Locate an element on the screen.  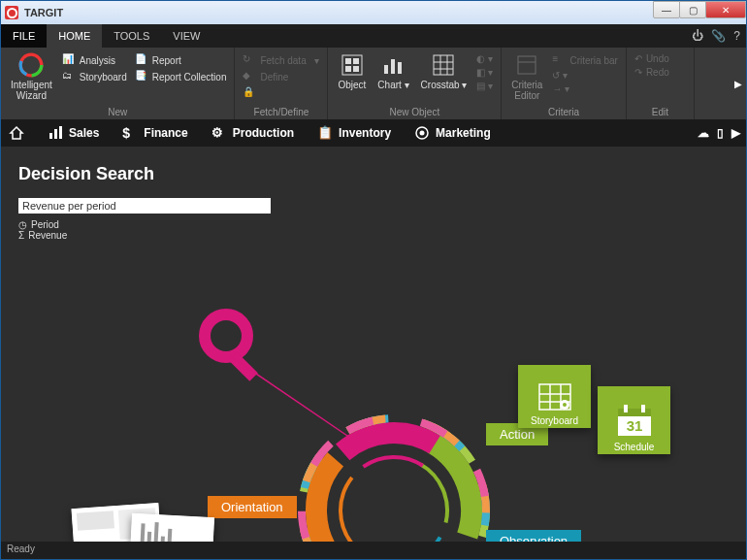
sigma-icon: Σ is located at coordinates (21, 235).